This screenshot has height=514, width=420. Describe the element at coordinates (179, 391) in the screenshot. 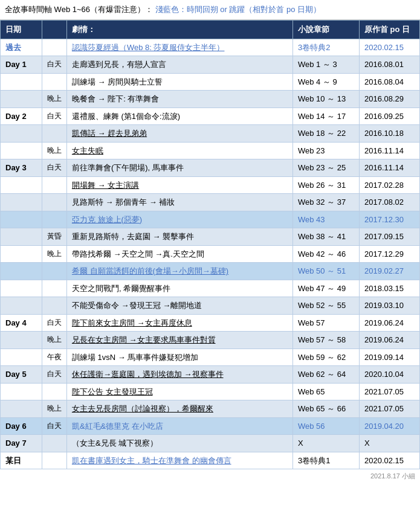

I see `plot-cell: 陛下公告 女主發現王冠` at that location.